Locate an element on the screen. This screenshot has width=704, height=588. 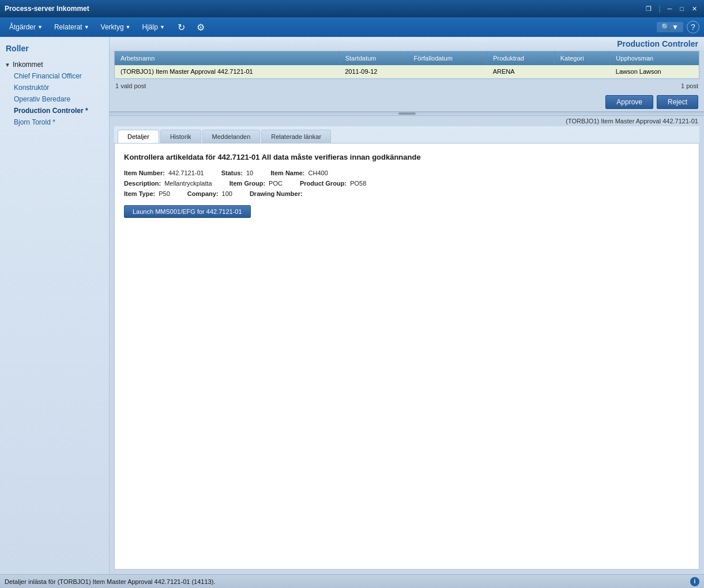
status-label: Status: is located at coordinates (232, 173).